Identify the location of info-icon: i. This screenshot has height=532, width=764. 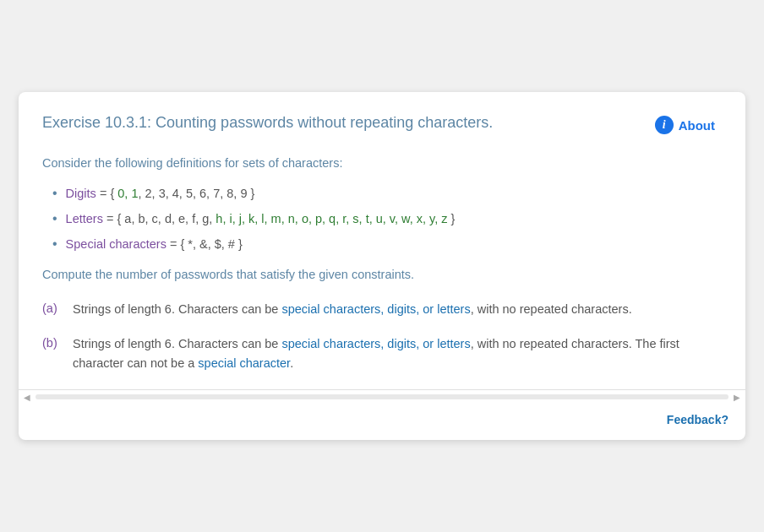
(664, 125).